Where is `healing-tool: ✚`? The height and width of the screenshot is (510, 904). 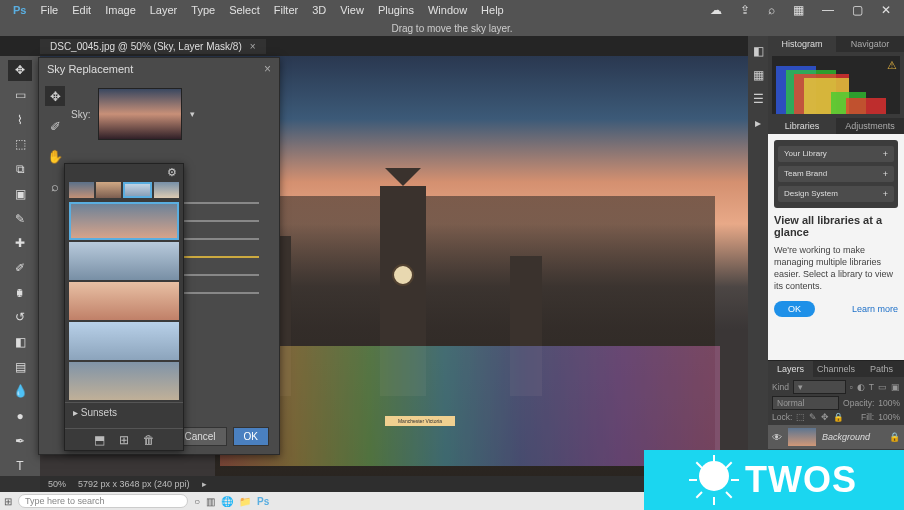
healing-tool: ✚ is located at coordinates (20, 244).